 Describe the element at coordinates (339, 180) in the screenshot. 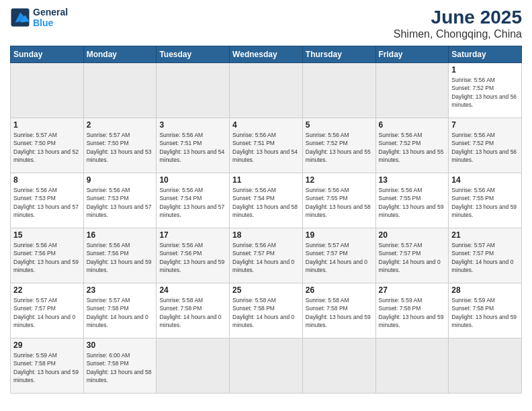

I see `day-number: 12` at that location.